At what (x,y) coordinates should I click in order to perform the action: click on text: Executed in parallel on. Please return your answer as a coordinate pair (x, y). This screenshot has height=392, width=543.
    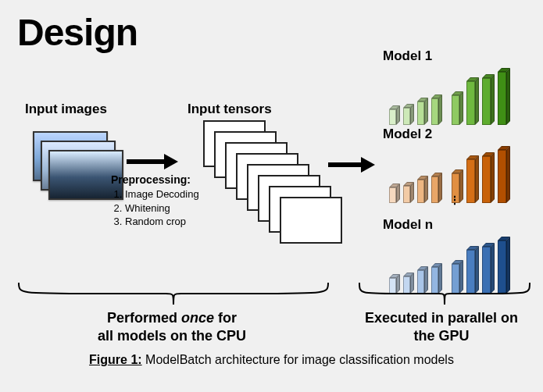
    Looking at the image, I should click on (441, 318).